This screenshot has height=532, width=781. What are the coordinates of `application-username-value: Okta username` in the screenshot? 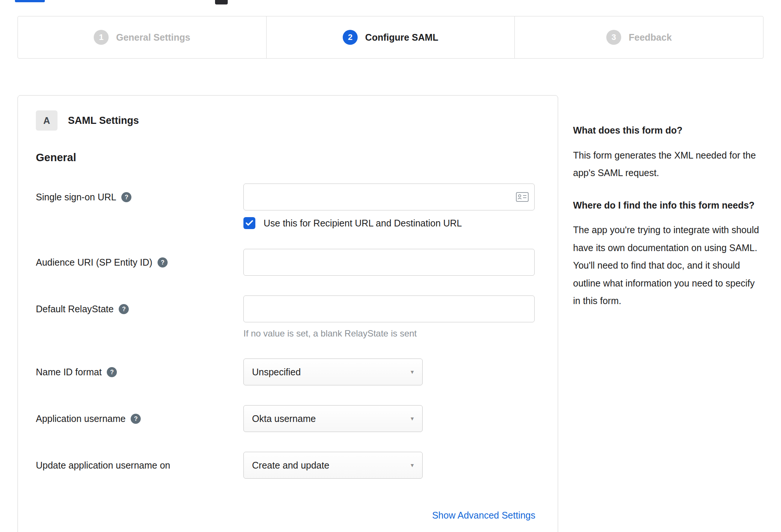 It's located at (284, 419).